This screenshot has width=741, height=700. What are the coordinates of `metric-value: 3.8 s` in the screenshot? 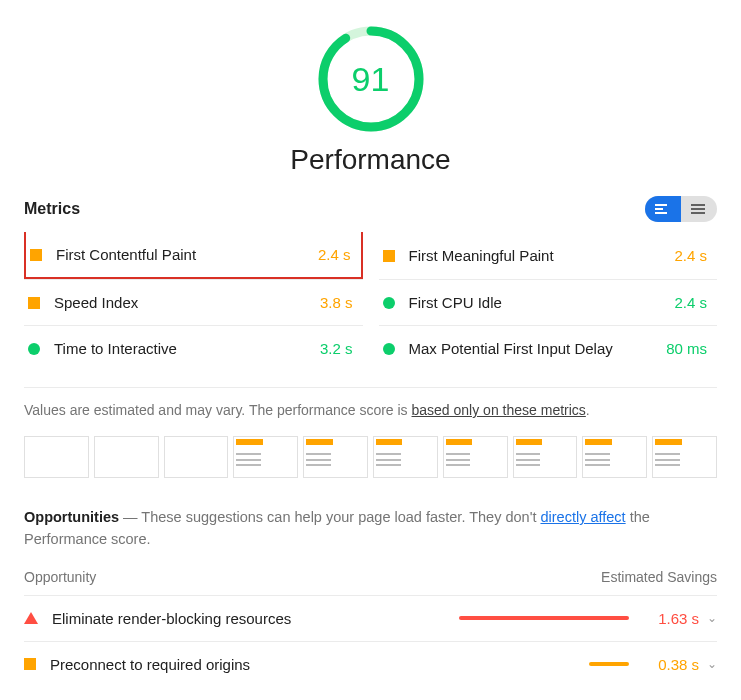 It's located at (336, 302).